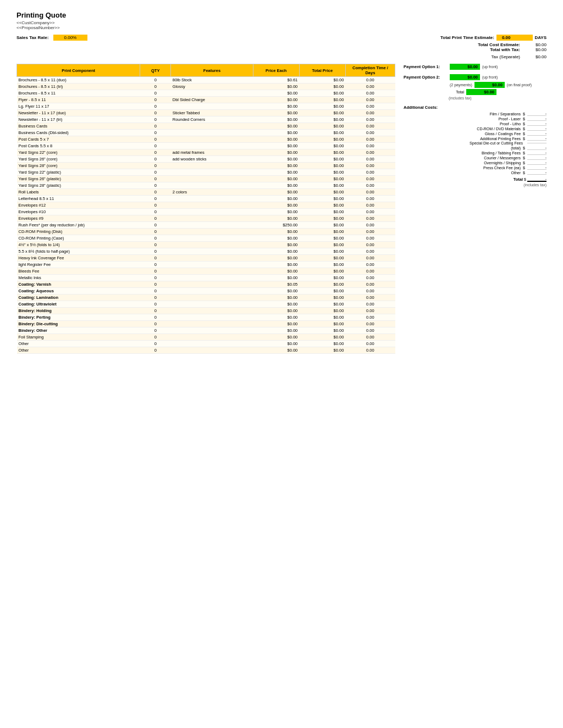 This screenshot has width=563, height=728. What do you see at coordinates (206, 271) in the screenshot?
I see `table-row: Bleeds Fee 0 $0.00 $0.00 0.00` at bounding box center [206, 271].